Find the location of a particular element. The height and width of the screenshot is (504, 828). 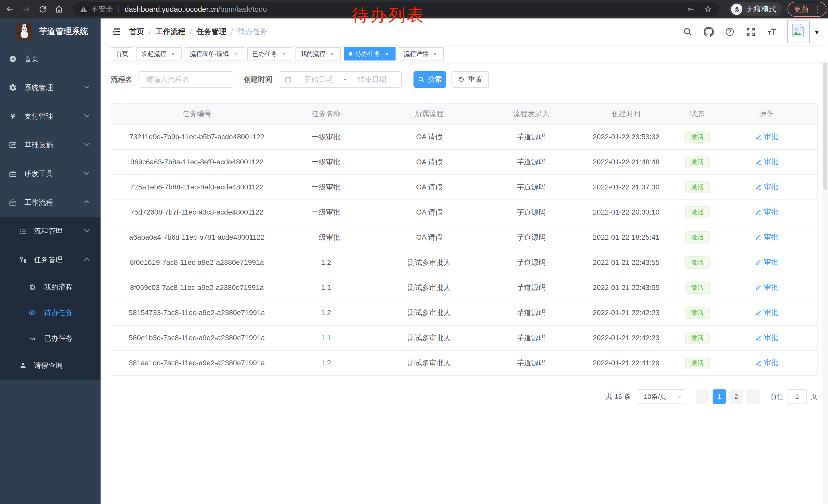

sidebar-item-workflow: 工作流程 is located at coordinates (50, 202).